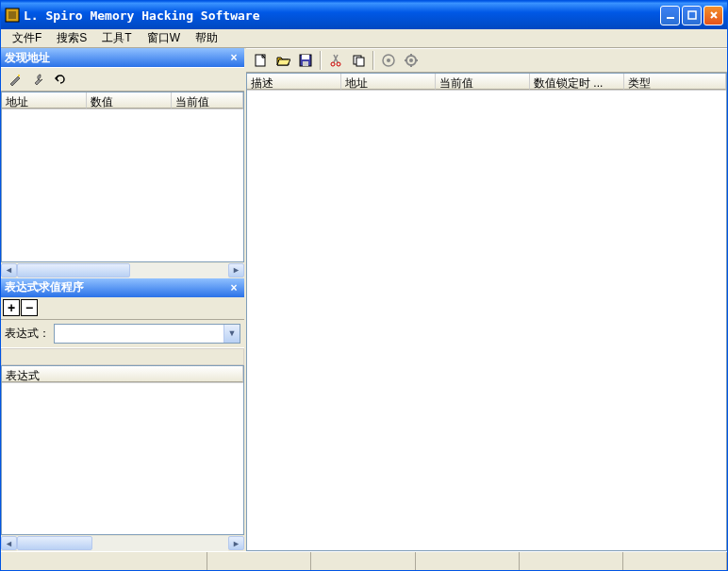  Describe the element at coordinates (389, 81) in the screenshot. I see `main-col-address: 地址` at that location.